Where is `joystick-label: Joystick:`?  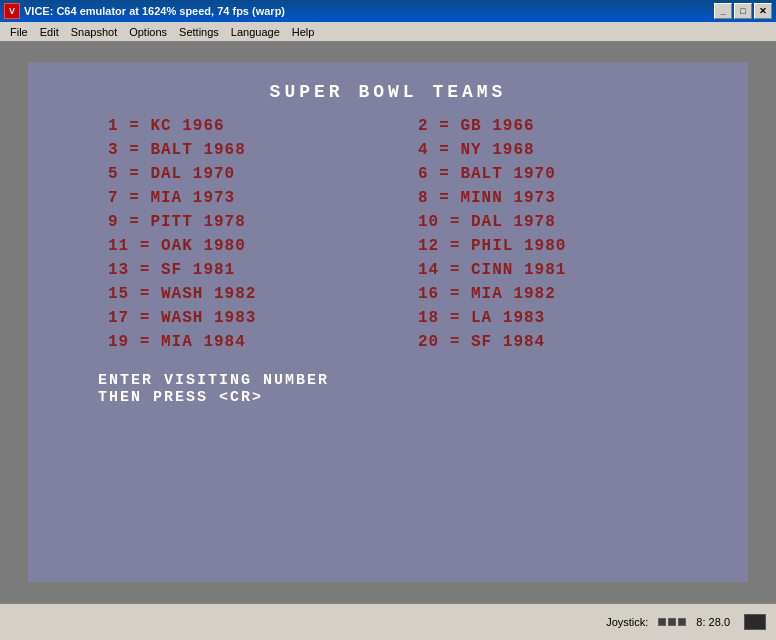
joystick-label: Joystick: is located at coordinates (627, 622).